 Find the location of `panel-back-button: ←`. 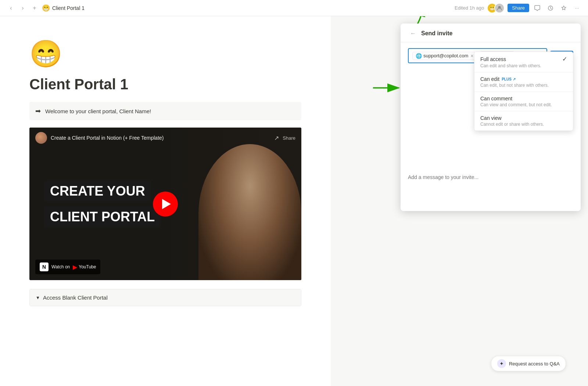

panel-back-button: ← is located at coordinates (413, 33).